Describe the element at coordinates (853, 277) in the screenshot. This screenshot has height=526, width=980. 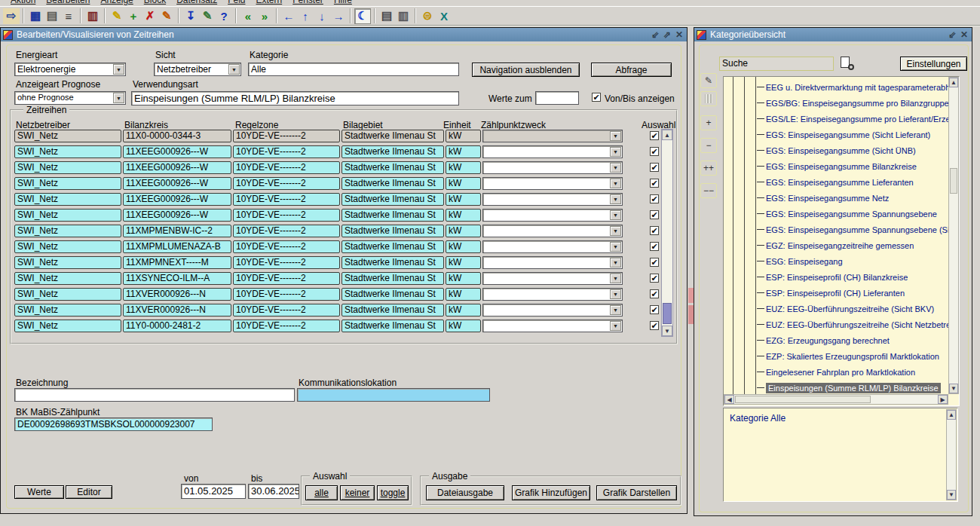
I see `tree-item: ESP: Einspeiseprofil (CH) Bilanzkreise` at that location.